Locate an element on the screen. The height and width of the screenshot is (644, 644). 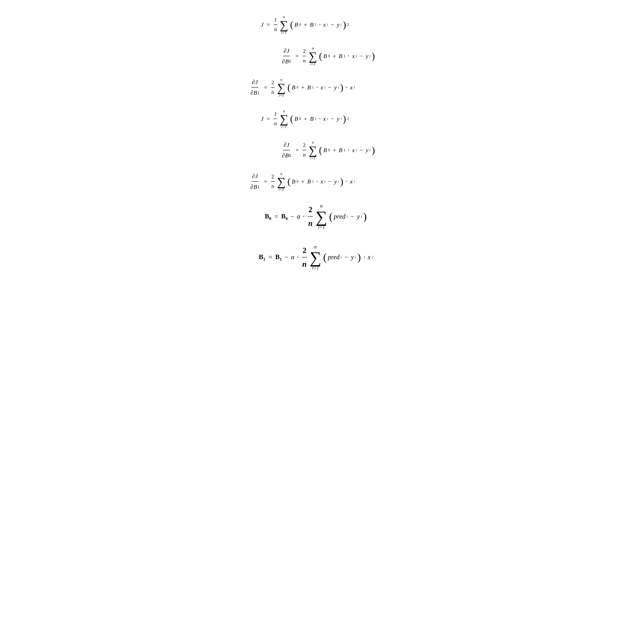
eq8-cdot: ⋅ is located at coordinates (298, 257).